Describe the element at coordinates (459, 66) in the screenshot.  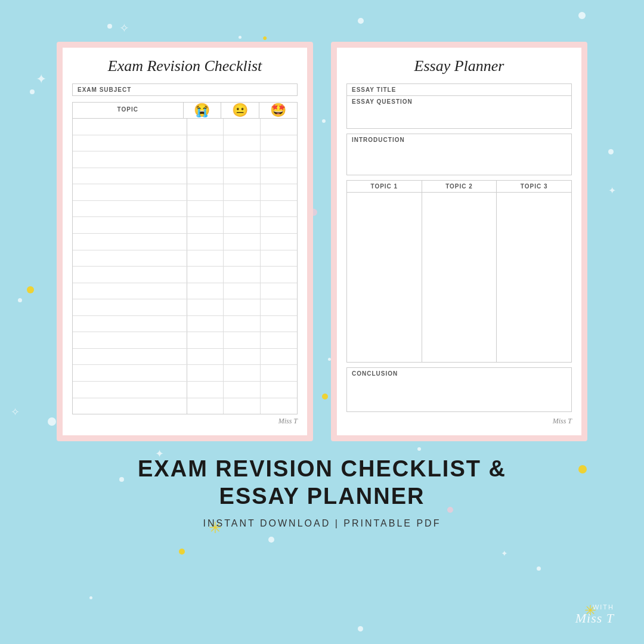
I see `essay-title: Essay Planner` at that location.